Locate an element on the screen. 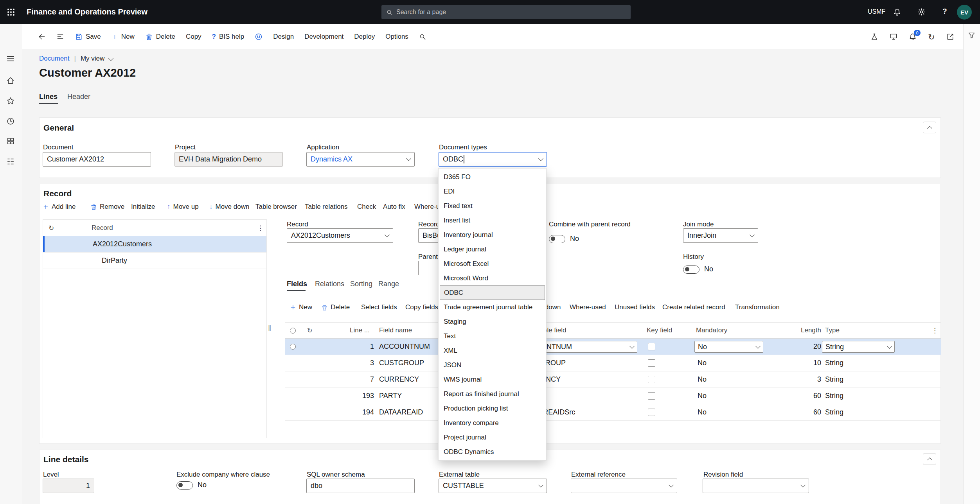  hamburger-menu-button is located at coordinates (11, 59).